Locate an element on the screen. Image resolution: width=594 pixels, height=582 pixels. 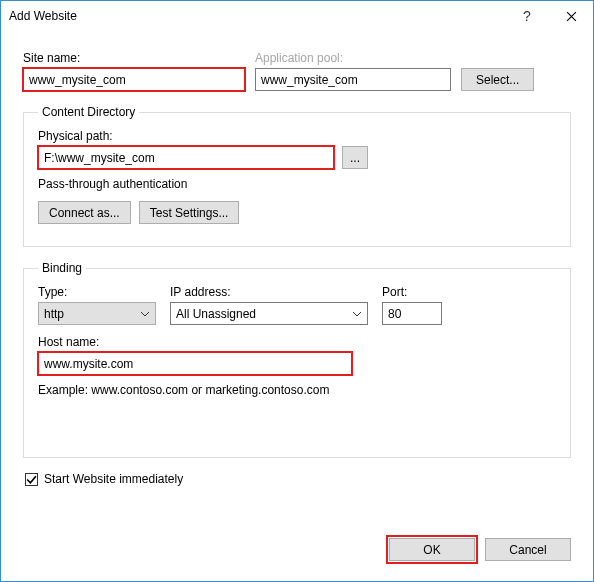
host-example-text: Example: www.contoso.com or marketing.co… is located at coordinates (297, 390).